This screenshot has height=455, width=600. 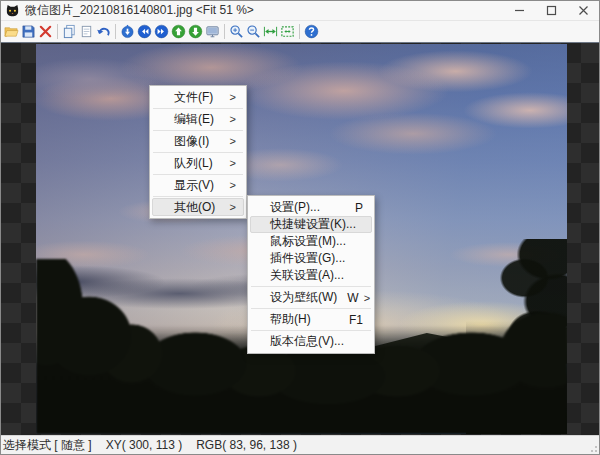 I want to click on submenu-item-label: 设为壁纸(W), so click(x=304, y=298).